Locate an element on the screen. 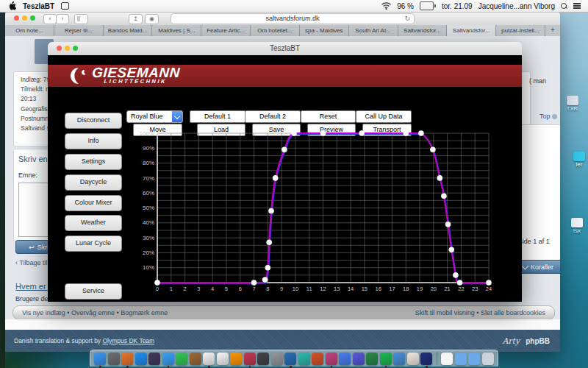  dock-icon-photo-app is located at coordinates (154, 359).